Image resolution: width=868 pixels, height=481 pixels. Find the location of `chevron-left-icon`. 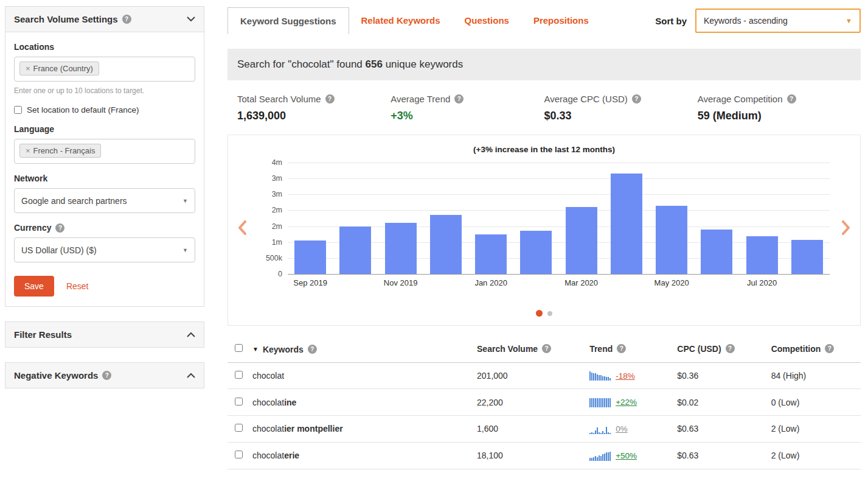

chevron-left-icon is located at coordinates (242, 228).